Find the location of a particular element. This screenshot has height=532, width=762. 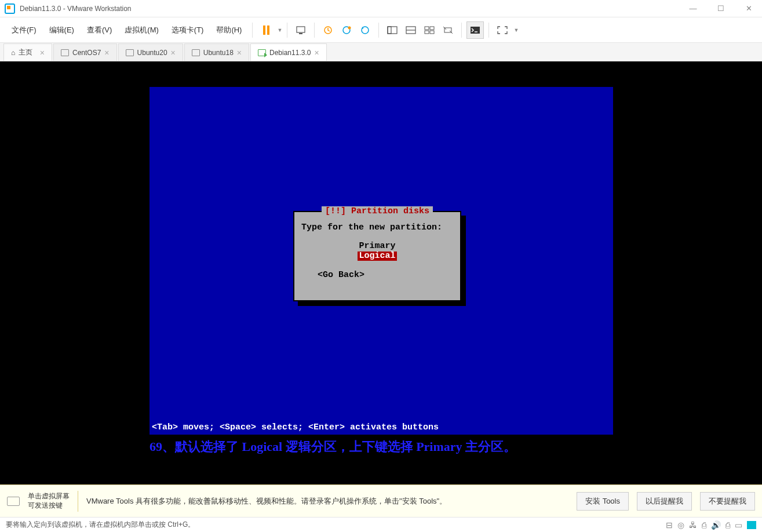

menu-view: 查看(V) is located at coordinates (100, 30).